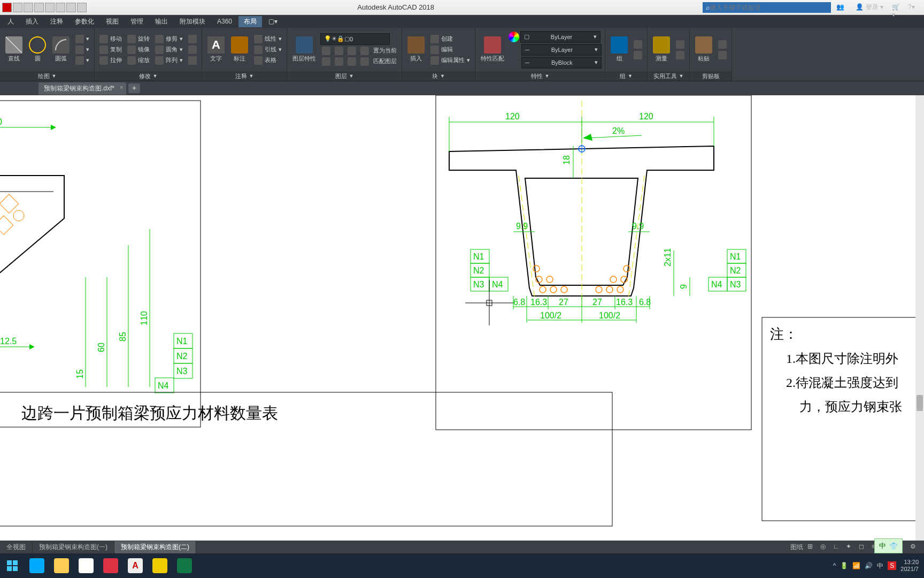 The width and height of the screenshot is (924, 578). I want to click on ime-bar: 中 👕, so click(889, 546).